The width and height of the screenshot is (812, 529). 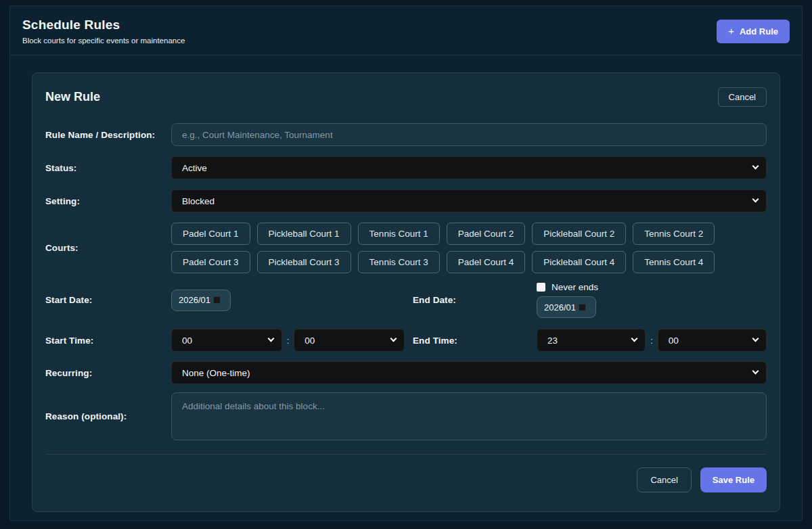 I want to click on never-ends-option: Never ends, so click(x=567, y=287).